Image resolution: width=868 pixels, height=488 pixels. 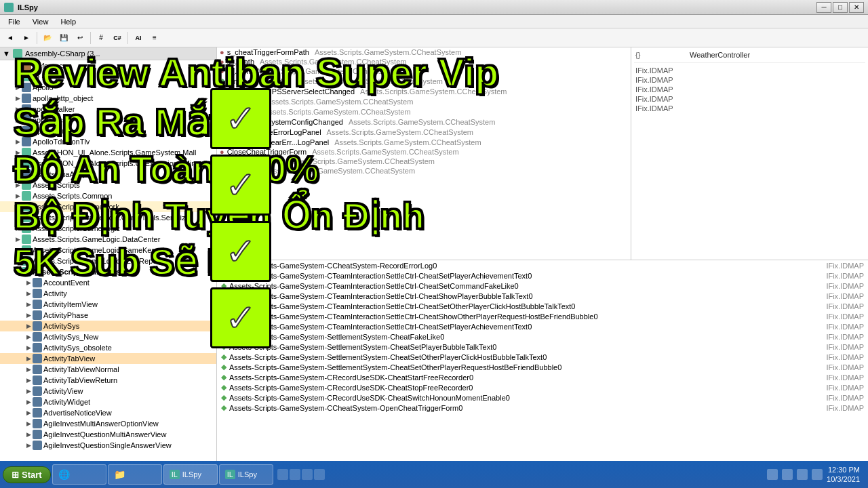 What do you see at coordinates (108, 142) in the screenshot?
I see `tree-item-apollotdr-nontlv: ▶ ApolloTdr.NonTlv` at bounding box center [108, 142].